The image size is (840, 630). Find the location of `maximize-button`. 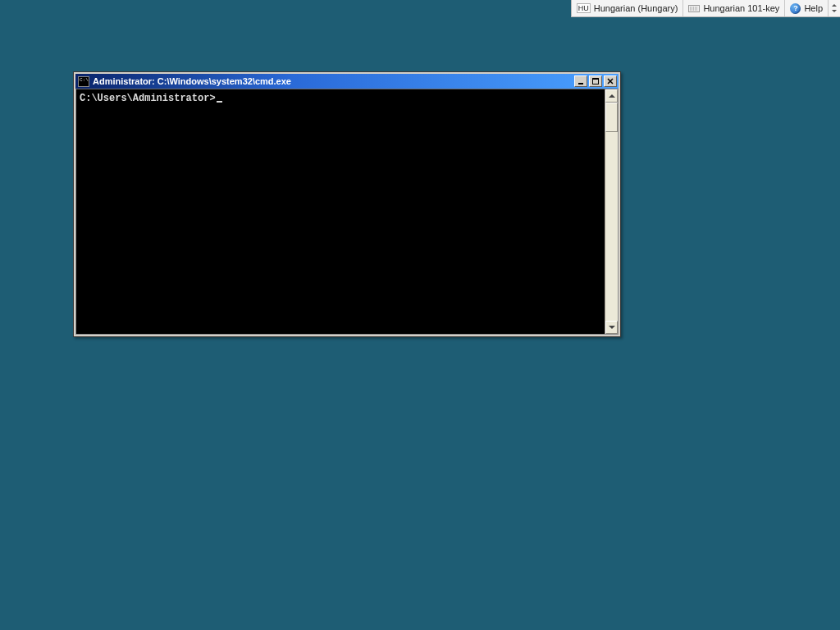

maximize-button is located at coordinates (596, 81).